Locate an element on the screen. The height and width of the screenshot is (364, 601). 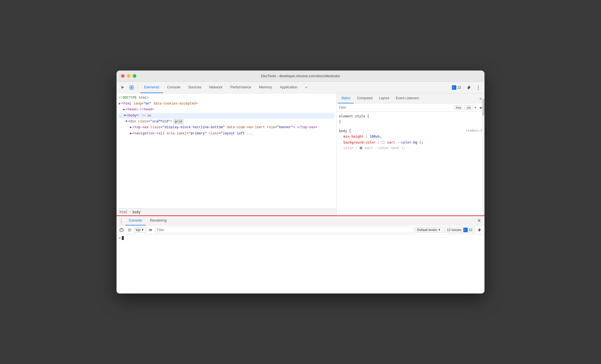
console-input-area: > is located at coordinates (300, 264).